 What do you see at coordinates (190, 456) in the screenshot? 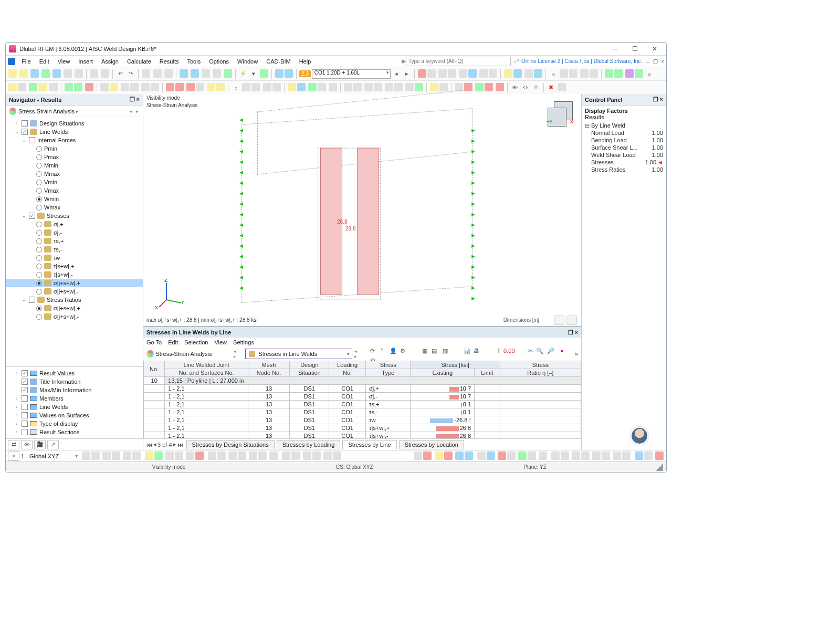
I see `bb-k` at bounding box center [190, 456].